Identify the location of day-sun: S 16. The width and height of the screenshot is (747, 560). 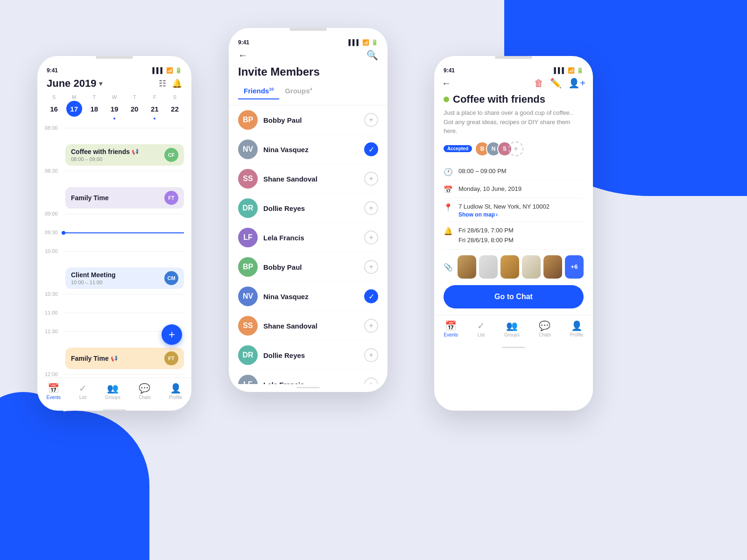
(54, 107).